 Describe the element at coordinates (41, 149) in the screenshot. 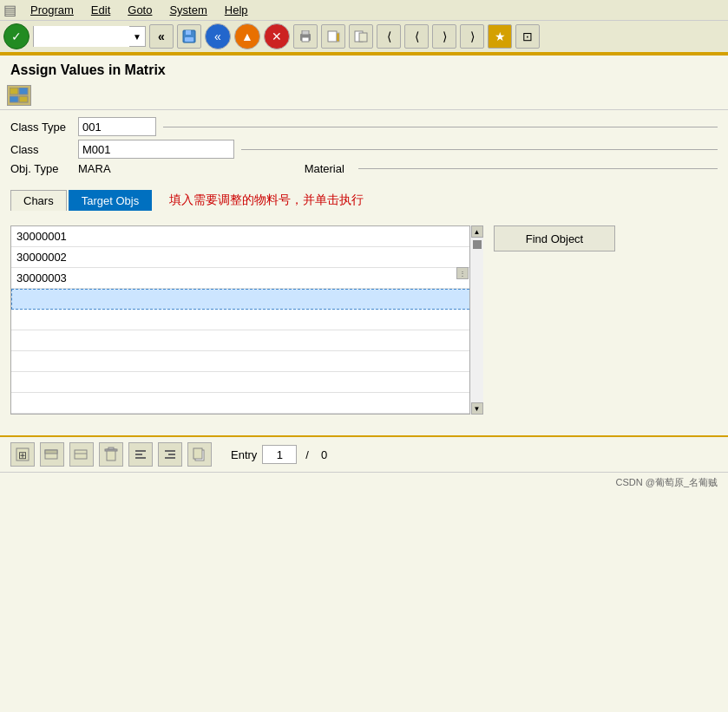

I see `class-label: Class` at that location.